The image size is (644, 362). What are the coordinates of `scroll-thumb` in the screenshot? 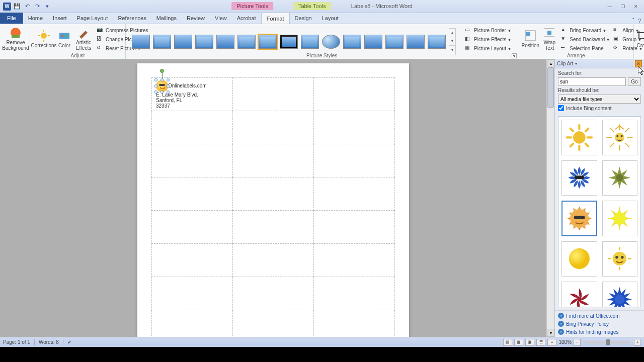 It's located at (550, 87).